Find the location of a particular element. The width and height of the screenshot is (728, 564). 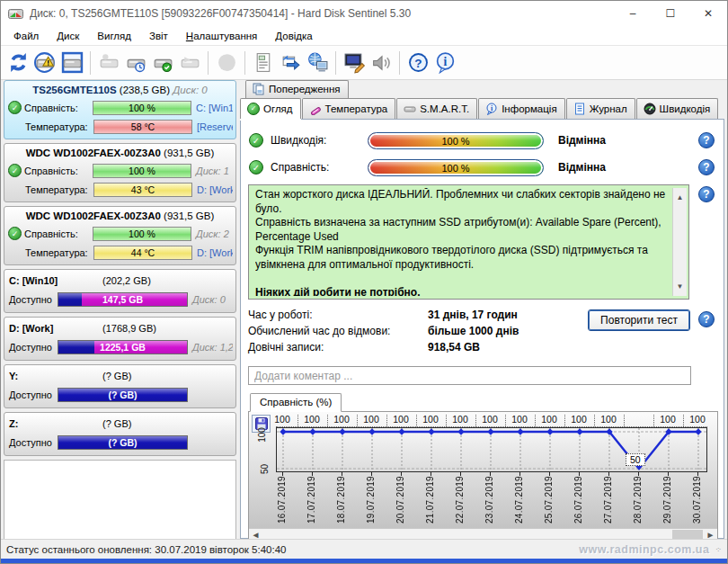

disk-temp-row: Температура:44 °CD: [Work] is located at coordinates (120, 252).